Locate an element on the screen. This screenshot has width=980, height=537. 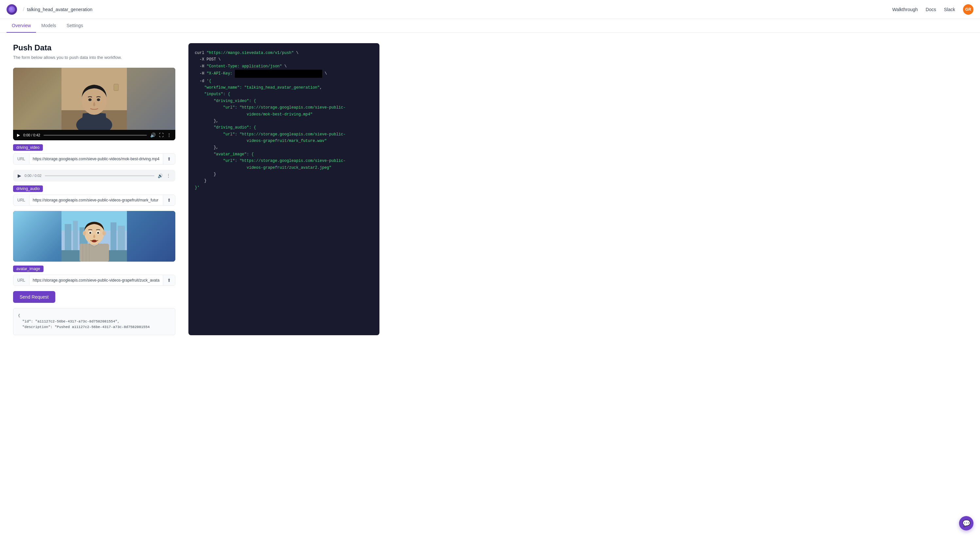
code-line-17: } is located at coordinates (284, 181).